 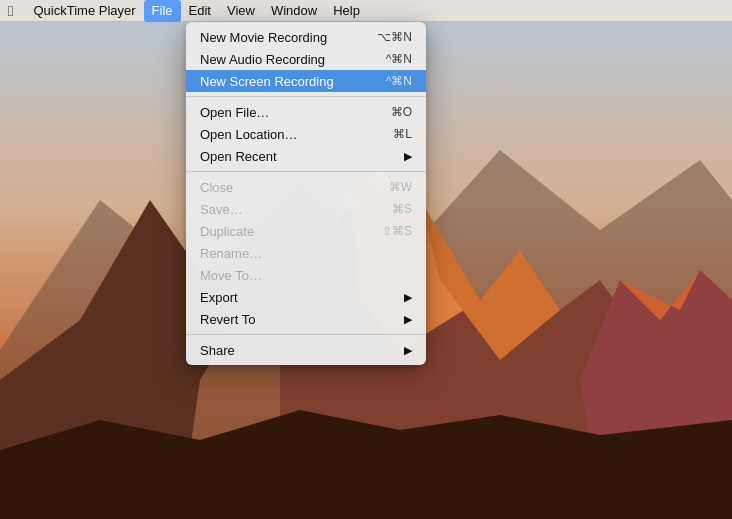 I want to click on revert-to-arrow-icon: ▶, so click(x=408, y=320).